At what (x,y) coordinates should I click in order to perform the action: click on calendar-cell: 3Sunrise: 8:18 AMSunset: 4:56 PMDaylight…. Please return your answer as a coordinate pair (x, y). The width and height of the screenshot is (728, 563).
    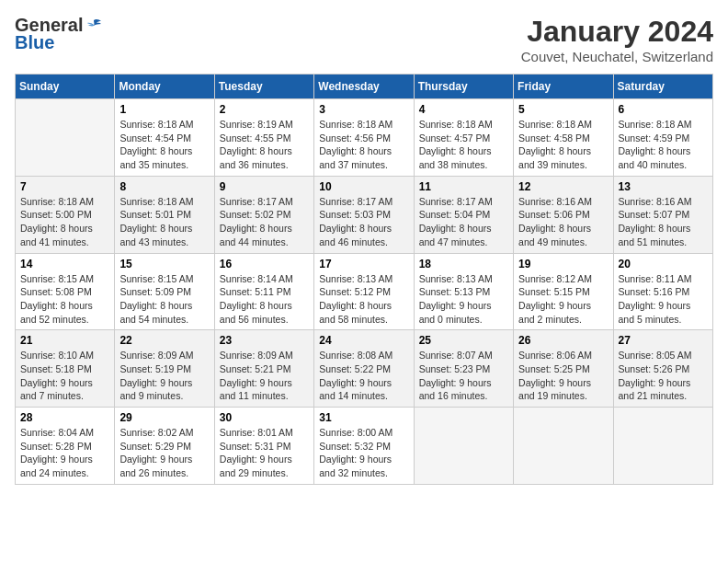
    Looking at the image, I should click on (364, 138).